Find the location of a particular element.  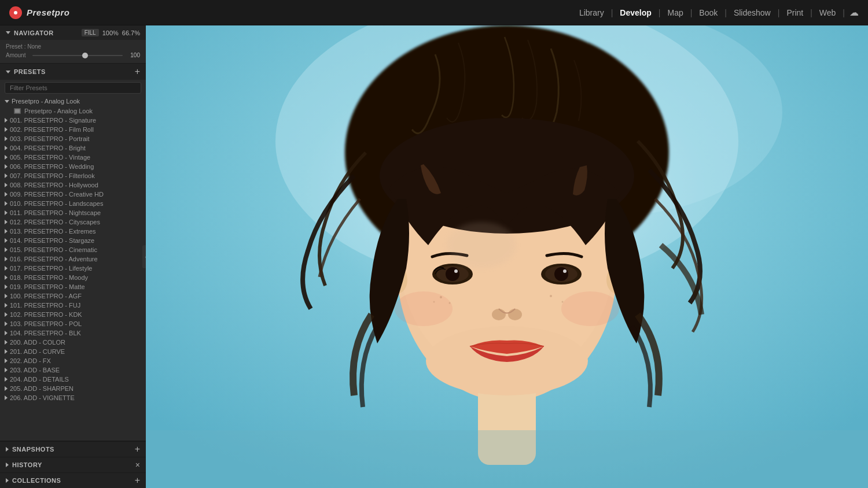

list-item: 019. PRESETPRO - Matte is located at coordinates (73, 287).